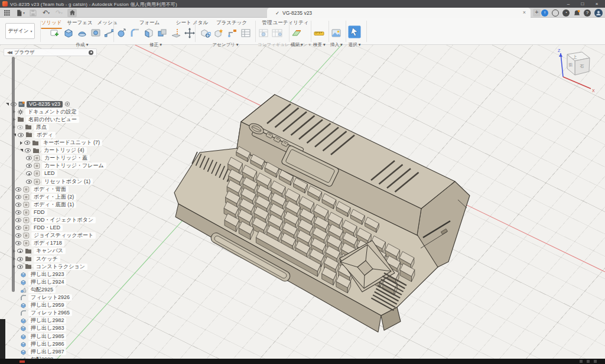 The image size is (605, 364). What do you see at coordinates (337, 45) in the screenshot?
I see `ribbon-group-label: 挿入 ▾` at bounding box center [337, 45].